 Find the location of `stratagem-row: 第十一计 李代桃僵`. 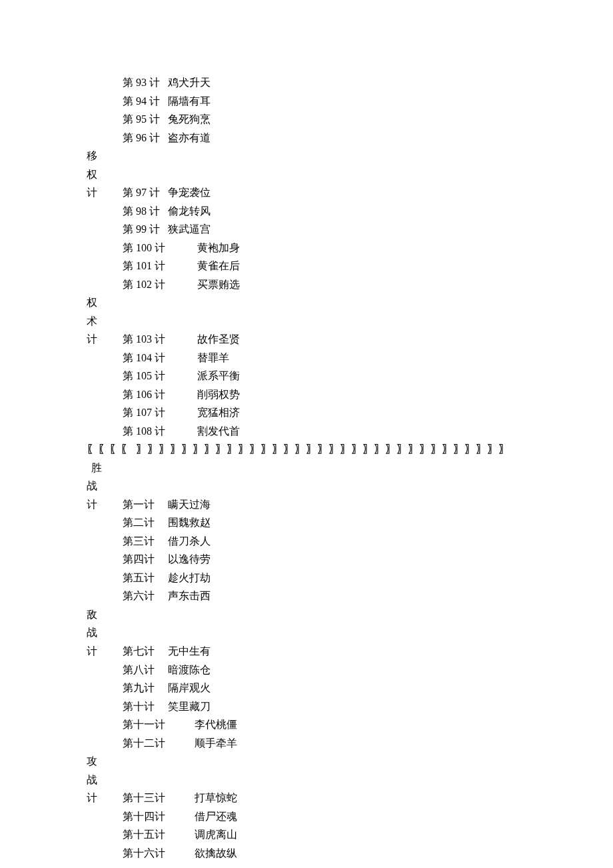

stratagem-row: 第十一计 李代桃僵 is located at coordinates (306, 725).